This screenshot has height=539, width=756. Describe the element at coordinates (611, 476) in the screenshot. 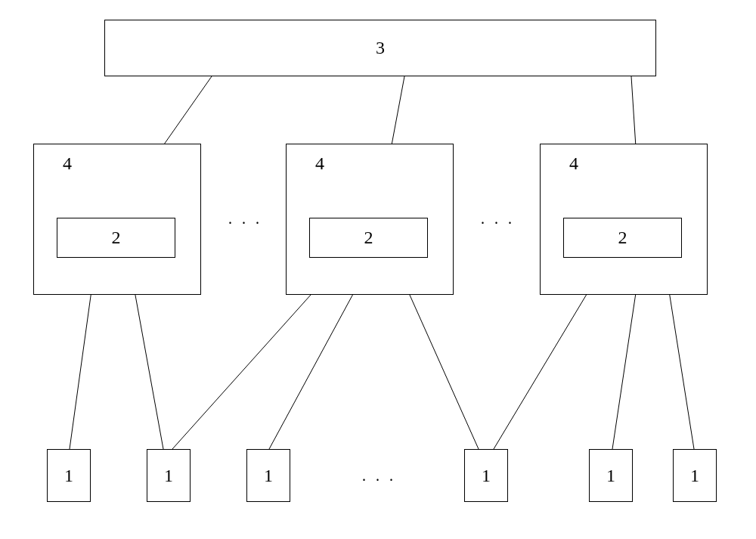

I see `node-leaf-5-label: 1` at that location.